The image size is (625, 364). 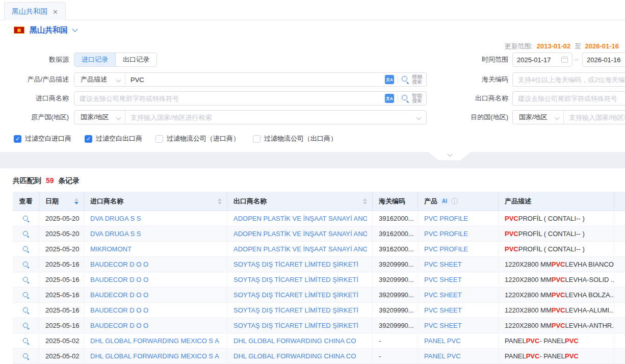 I want to click on smart-search-label: 智能 搜索, so click(x=417, y=98).